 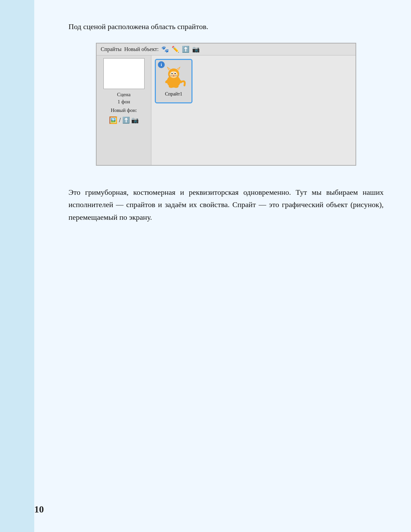 What do you see at coordinates (165, 49) in the screenshot?
I see `flame-icon: 🐾` at bounding box center [165, 49].